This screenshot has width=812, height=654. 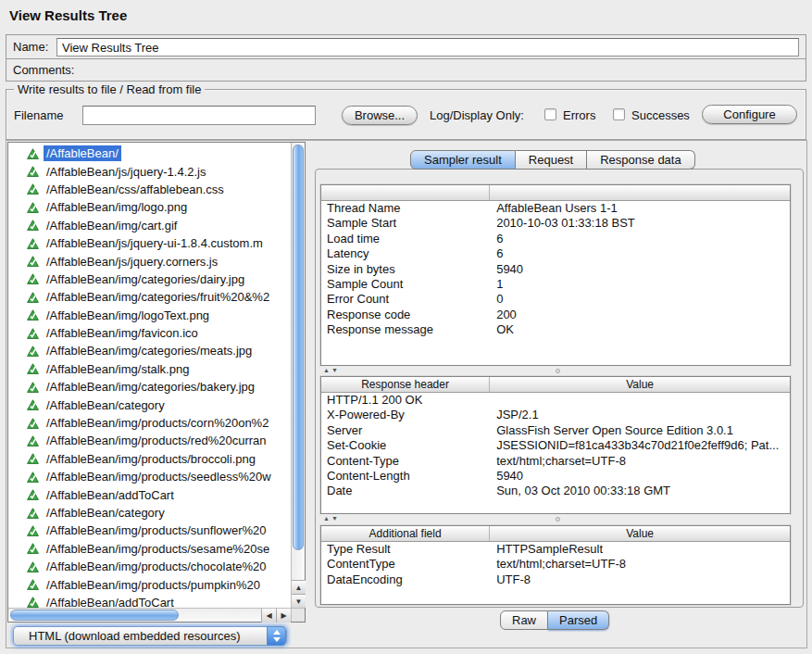 What do you see at coordinates (524, 621) in the screenshot?
I see `raw-button: Raw` at bounding box center [524, 621].